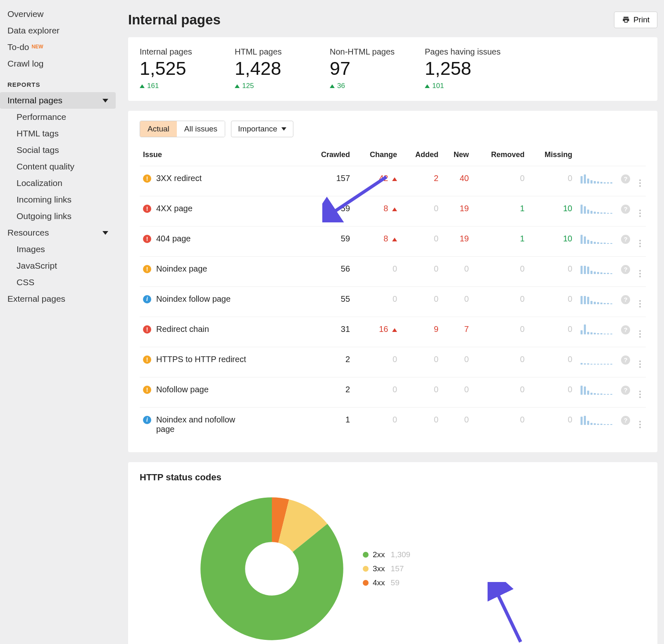 The width and height of the screenshot is (664, 644). I want to click on sidebar-subitem: Performance, so click(58, 117).